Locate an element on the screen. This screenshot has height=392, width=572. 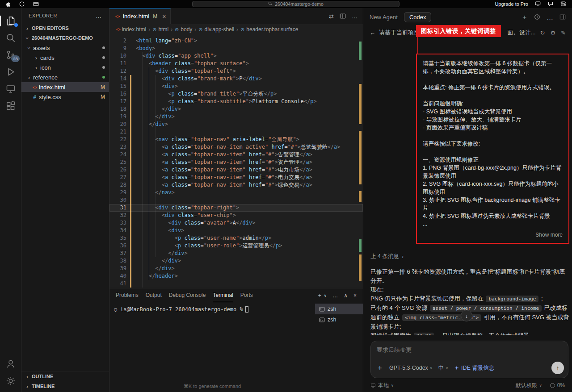
extensions-icon is located at coordinates (11, 106).